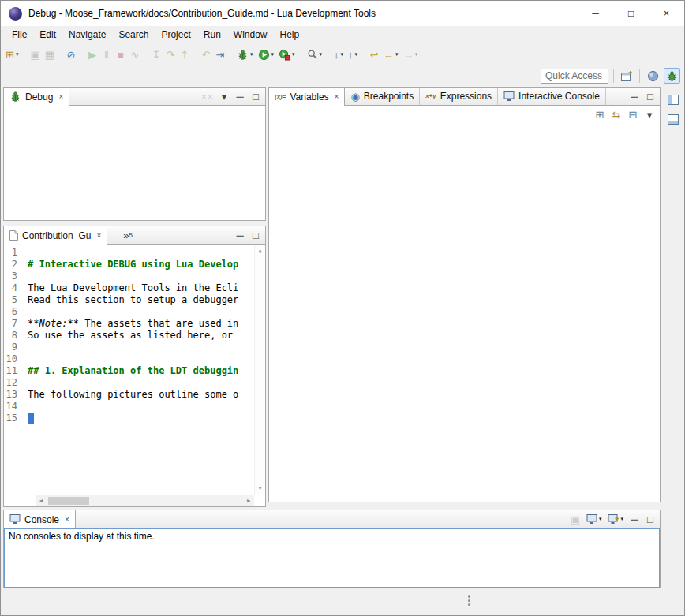 The width and height of the screenshot is (685, 616). I want to click on editor-line: 14, so click(129, 407).